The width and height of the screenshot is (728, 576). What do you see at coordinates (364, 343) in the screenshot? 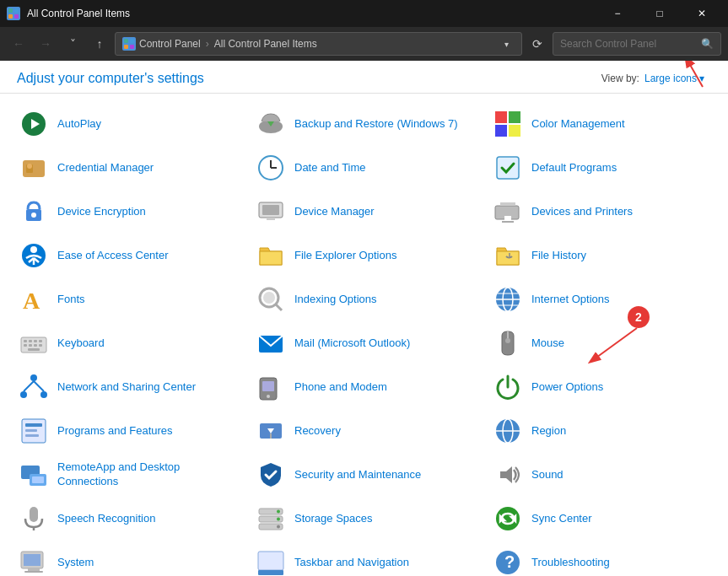
I see `control-item-mail: Mail (Microsoft Outlook)` at bounding box center [364, 343].